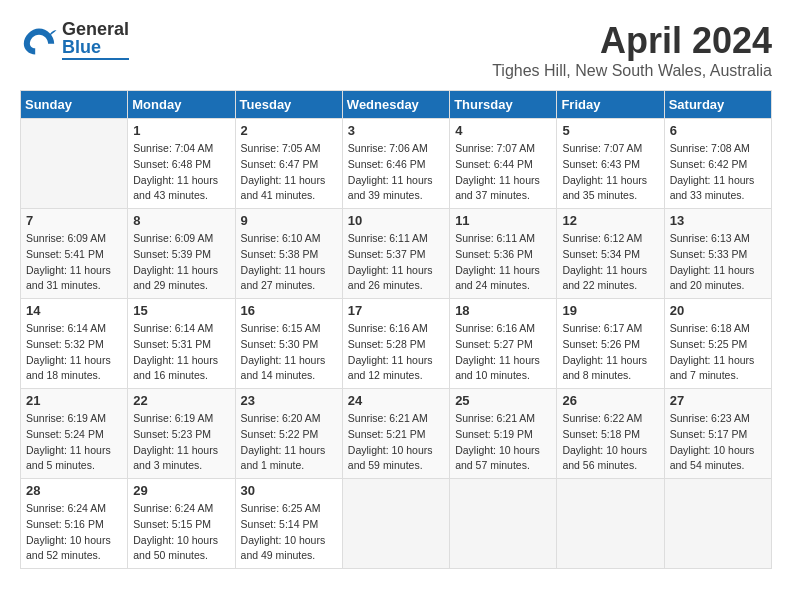  Describe the element at coordinates (718, 344) in the screenshot. I see `calendar-cell: 20Sunrise: 6:18 AM Sunset: 5:25 PM Dayli…` at that location.